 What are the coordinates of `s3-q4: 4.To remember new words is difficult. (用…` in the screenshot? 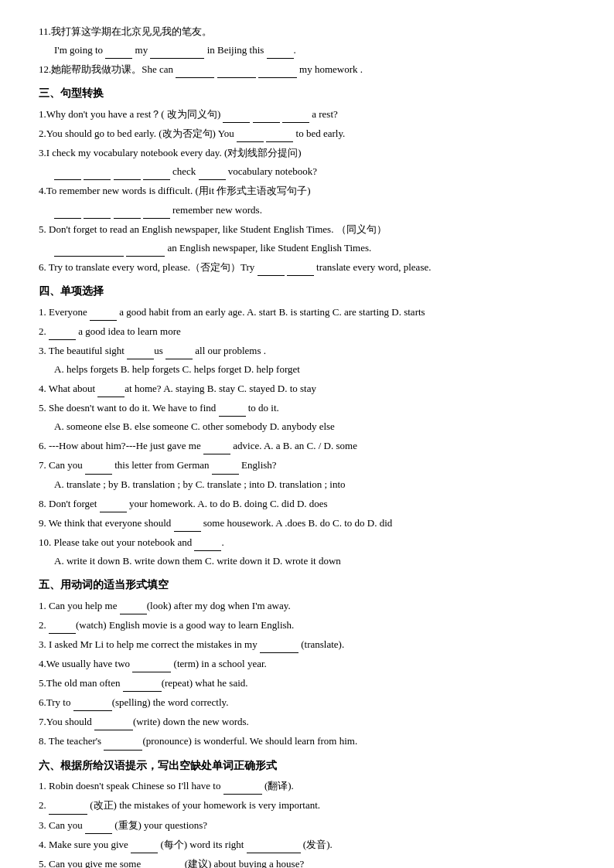 It's located at (307, 200).